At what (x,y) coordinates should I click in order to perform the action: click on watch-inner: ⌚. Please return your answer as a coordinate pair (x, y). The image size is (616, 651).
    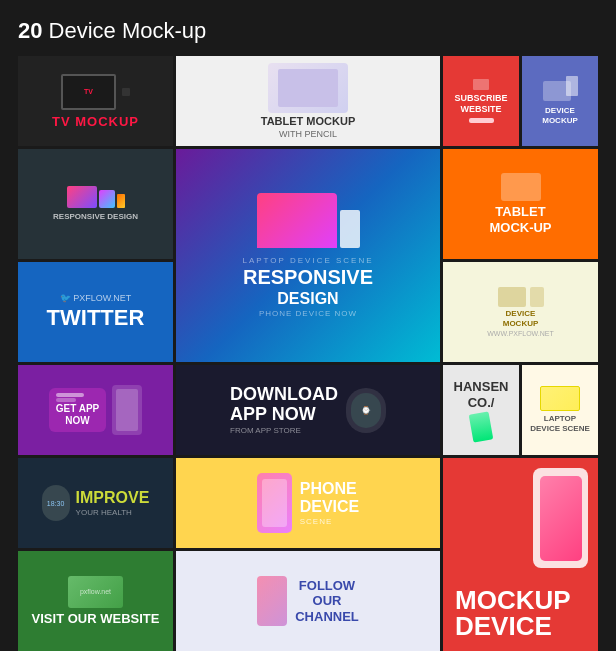
    Looking at the image, I should click on (366, 410).